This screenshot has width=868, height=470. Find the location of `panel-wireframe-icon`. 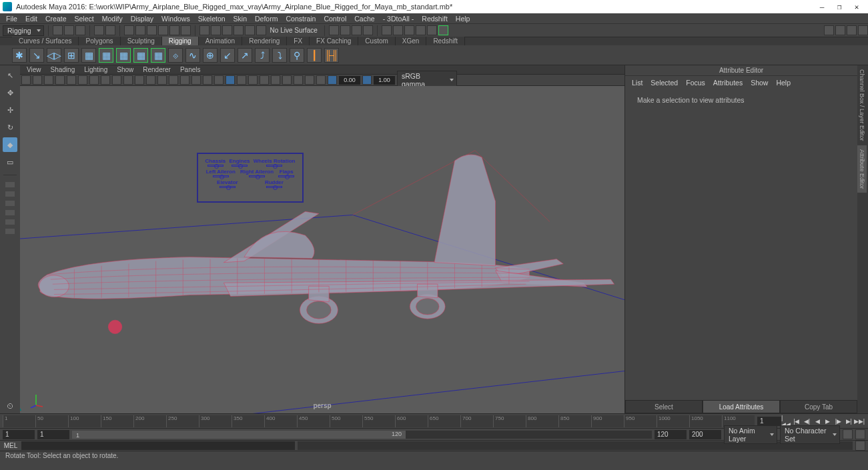

panel-wireframe-icon is located at coordinates (128, 80).